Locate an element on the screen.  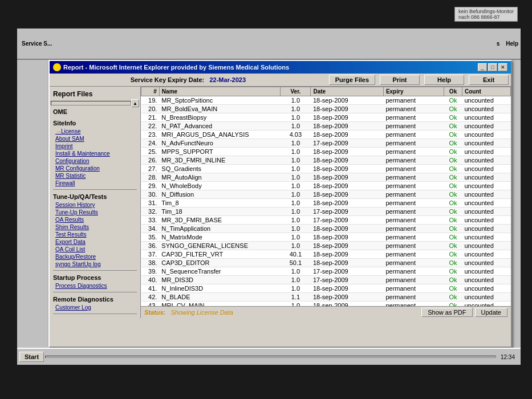
cell-num: 20. is located at coordinates (151, 109).